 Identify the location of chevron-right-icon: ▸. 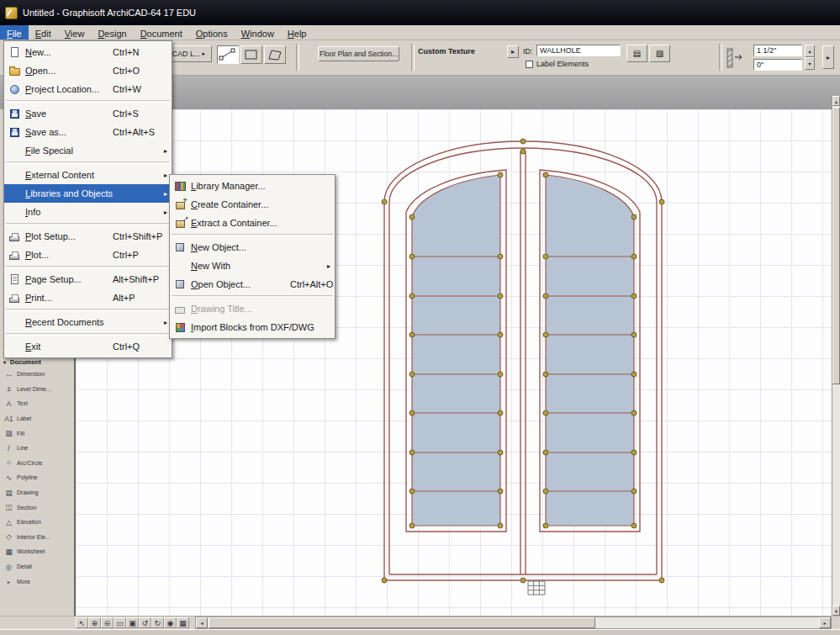
(204, 54).